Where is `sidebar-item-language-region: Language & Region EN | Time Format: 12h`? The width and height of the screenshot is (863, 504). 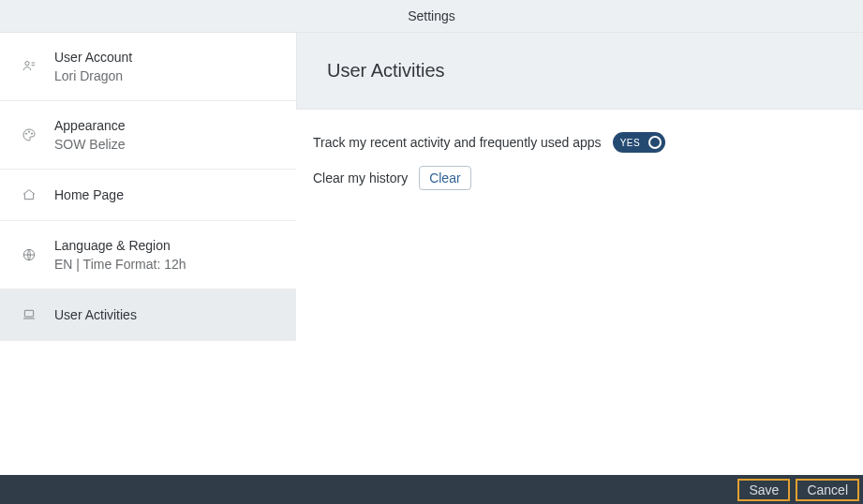 sidebar-item-language-region: Language & Region EN | Time Format: 12h is located at coordinates (148, 255).